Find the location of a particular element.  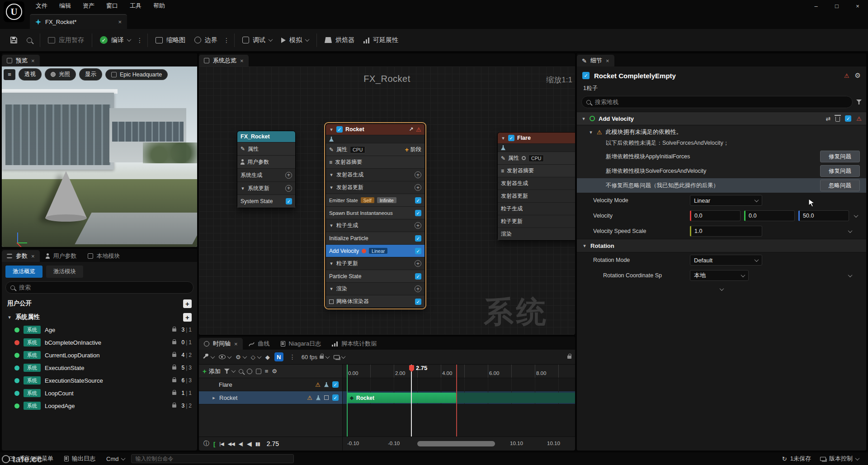

module-warning-icon: ⚠ is located at coordinates (859, 119).